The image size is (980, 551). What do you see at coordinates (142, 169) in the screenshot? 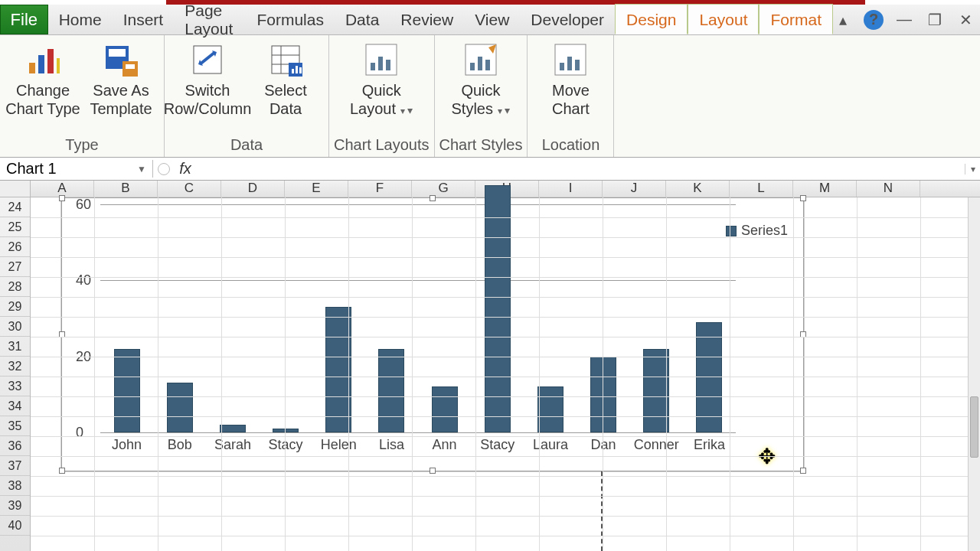
I see `name-box-dropdown-icon: ▼` at bounding box center [142, 169].